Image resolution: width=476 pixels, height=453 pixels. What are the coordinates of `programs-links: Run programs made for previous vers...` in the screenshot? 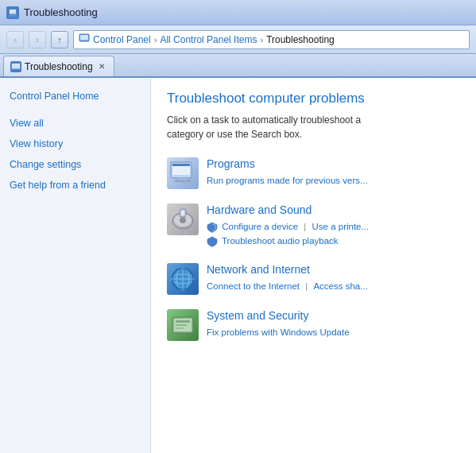 It's located at (334, 180).